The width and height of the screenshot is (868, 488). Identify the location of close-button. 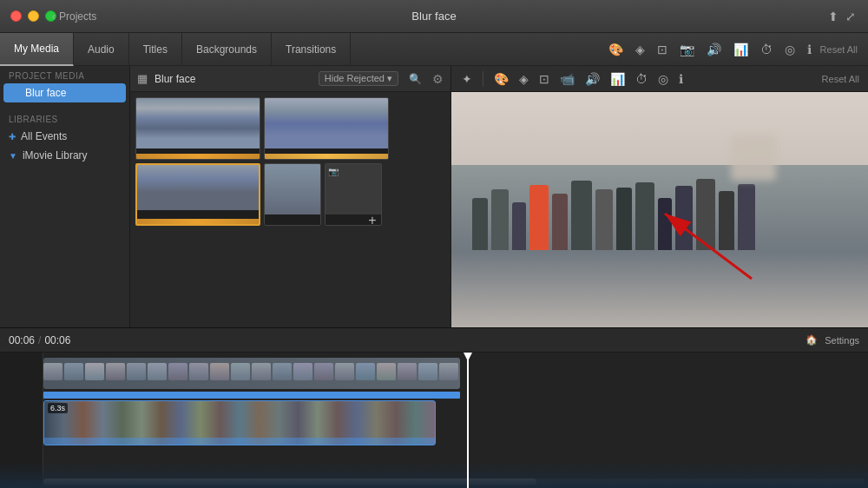
(16, 16).